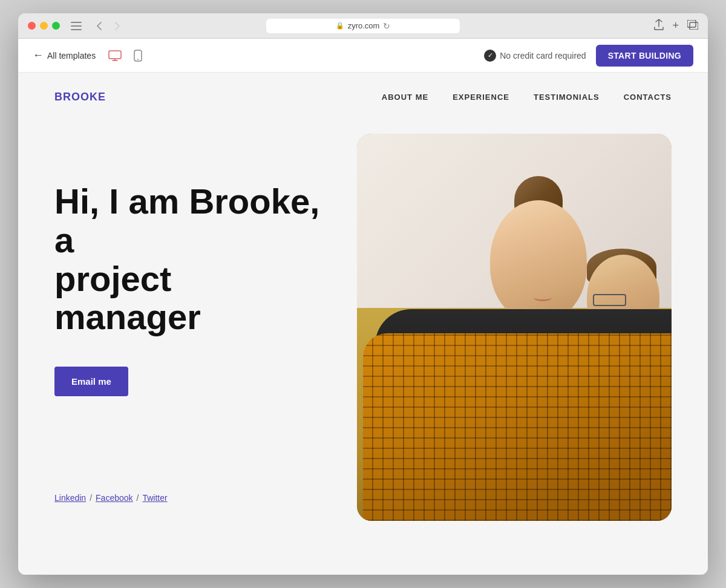 The width and height of the screenshot is (726, 588). Describe the element at coordinates (128, 298) in the screenshot. I see `hero-heading-line2: project manager` at that location.